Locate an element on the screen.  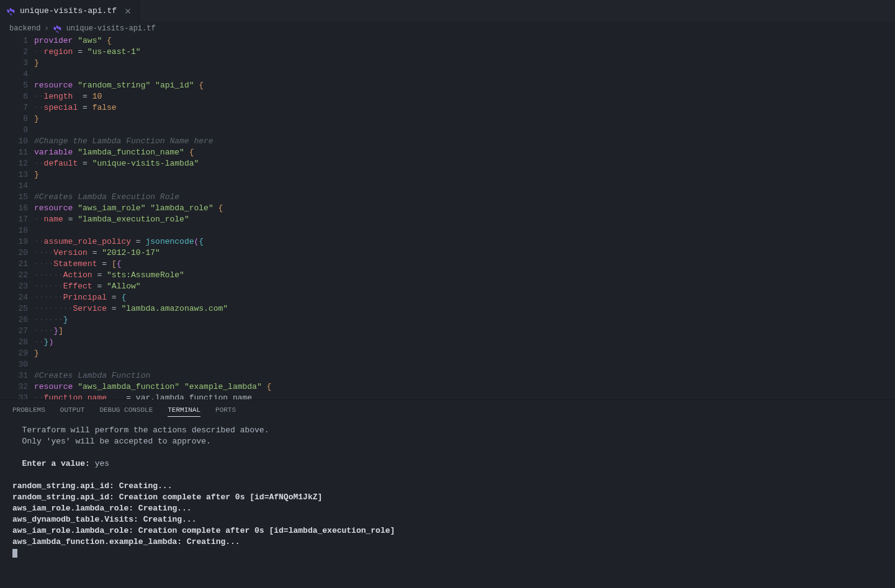
code-line: #Creates Lambda Function is located at coordinates (464, 376).